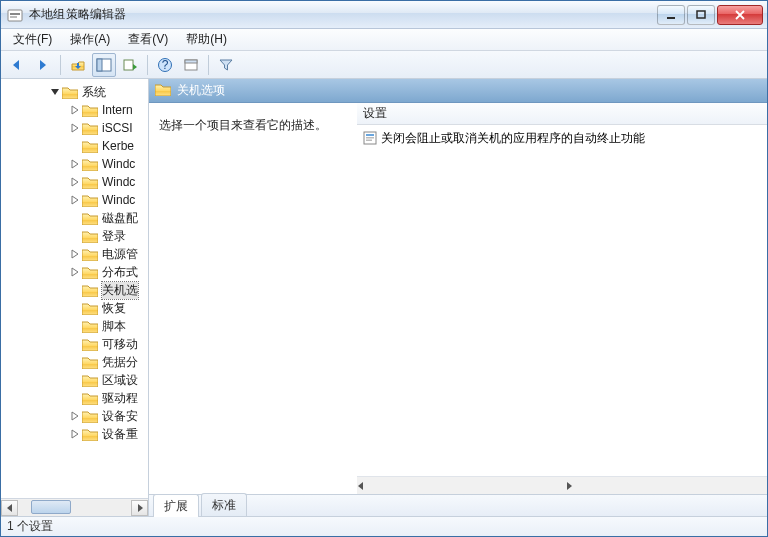 This screenshot has height=537, width=768. I want to click on tree-node: 设备重, so click(82, 434).